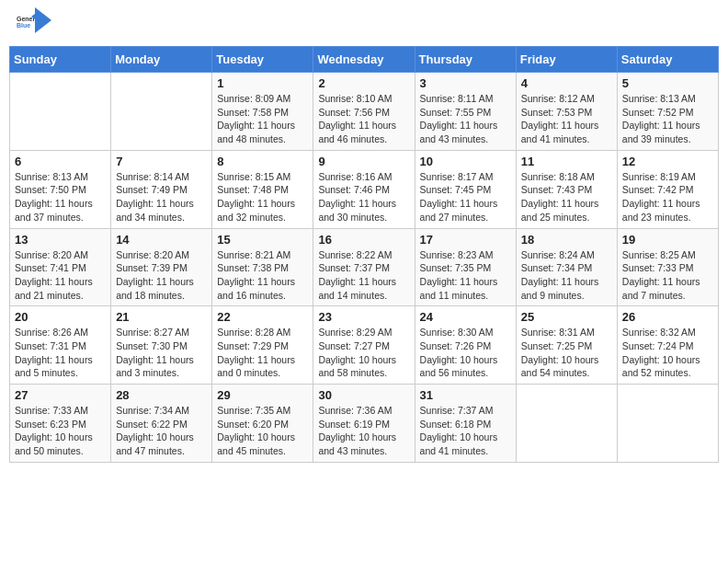 This screenshot has width=728, height=563. Describe the element at coordinates (61, 239) in the screenshot. I see `day-number: 13` at that location.